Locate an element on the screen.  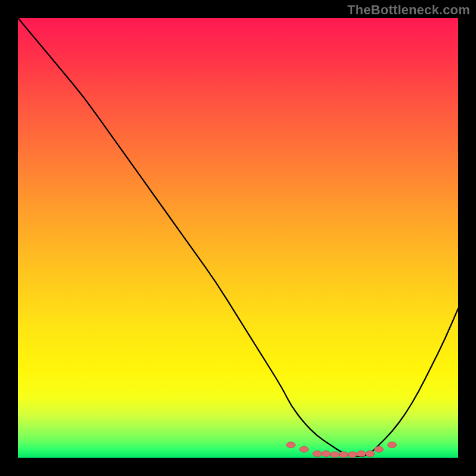
watermark-text: TheBottleneck.com is located at coordinates (409, 10).